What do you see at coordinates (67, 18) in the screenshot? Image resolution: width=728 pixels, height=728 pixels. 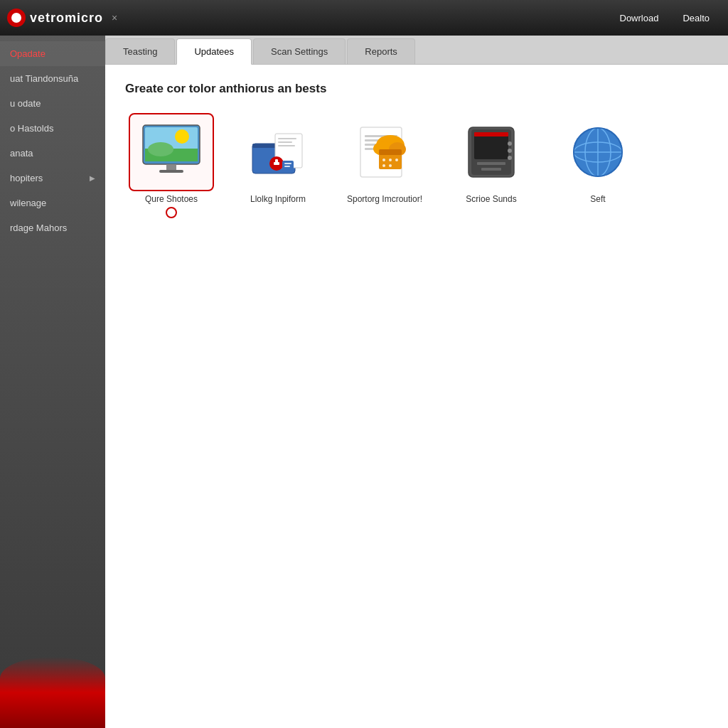 I see `app-title: vetromicro` at bounding box center [67, 18].